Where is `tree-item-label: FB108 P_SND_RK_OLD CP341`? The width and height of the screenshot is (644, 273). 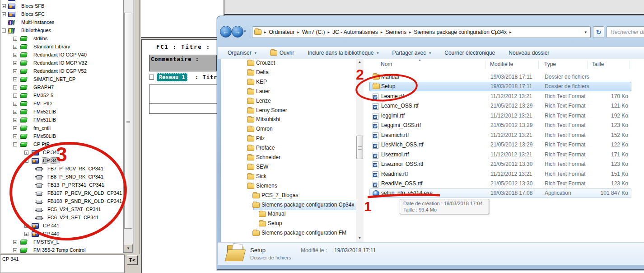 tree-item-label: FB108 P_SND_RK_OLD CP341 is located at coordinates (85, 201).